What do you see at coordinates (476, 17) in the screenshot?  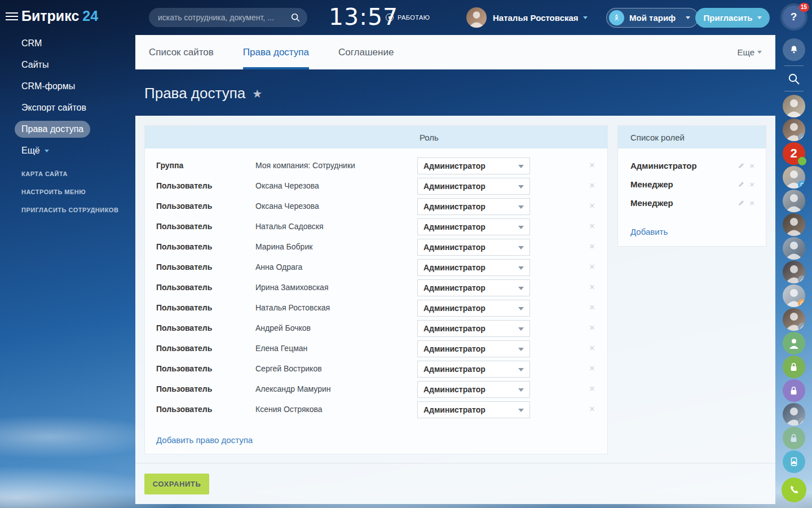 I see `user-avatar` at bounding box center [476, 17].